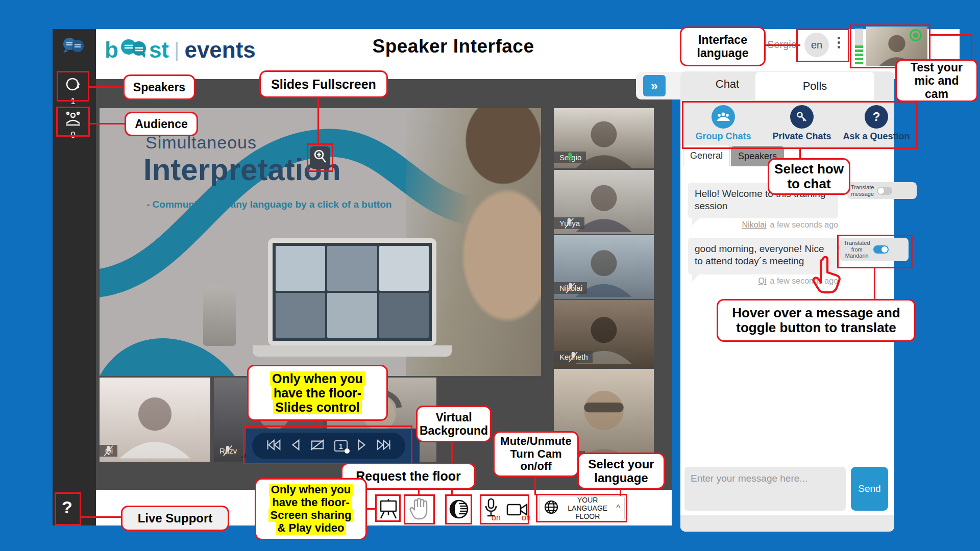  Describe the element at coordinates (754, 224) in the screenshot. I see `message-author: Nikolai` at that location.